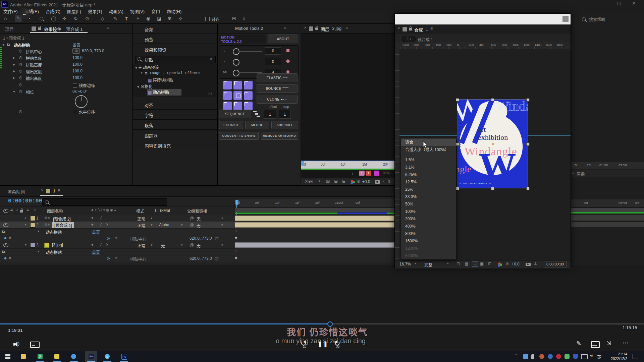 The image size is (644, 362). I want to click on property-row: ◆ ▶ ◷ ≈ 拼贴中心 620.0, 773.0 @, so click(117, 258).